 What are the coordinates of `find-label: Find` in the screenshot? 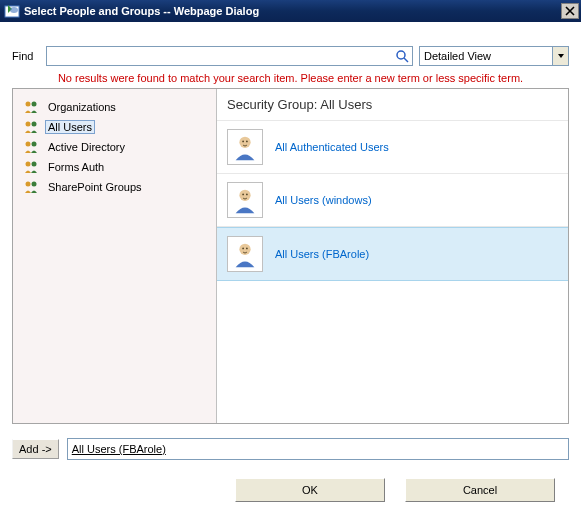 It's located at (26, 56).